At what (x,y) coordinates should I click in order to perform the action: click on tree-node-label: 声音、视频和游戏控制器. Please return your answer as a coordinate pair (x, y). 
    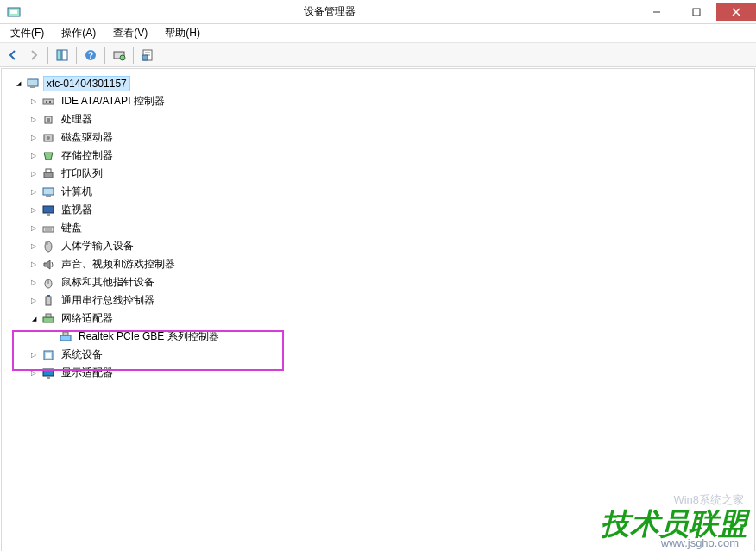
    Looking at the image, I should click on (118, 264).